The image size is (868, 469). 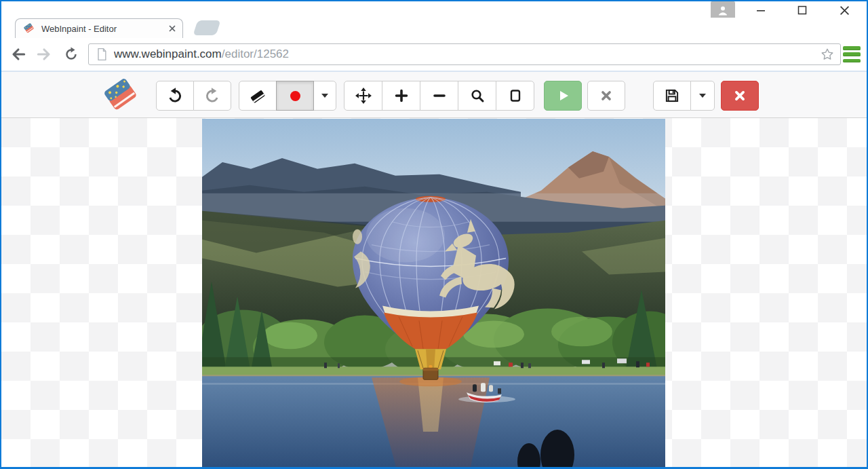 What do you see at coordinates (325, 96) in the screenshot?
I see `marker-size-dropdown-button` at bounding box center [325, 96].